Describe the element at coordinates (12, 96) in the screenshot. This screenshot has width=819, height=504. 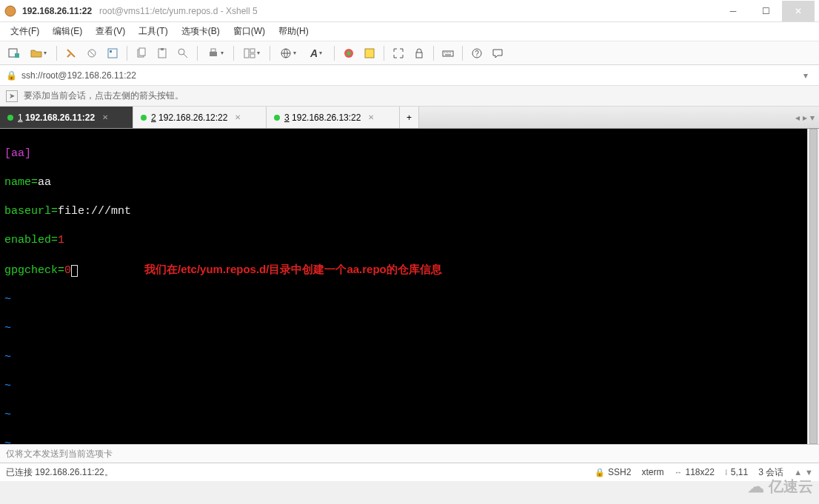
I see `add-session-icon: ➤` at that location.